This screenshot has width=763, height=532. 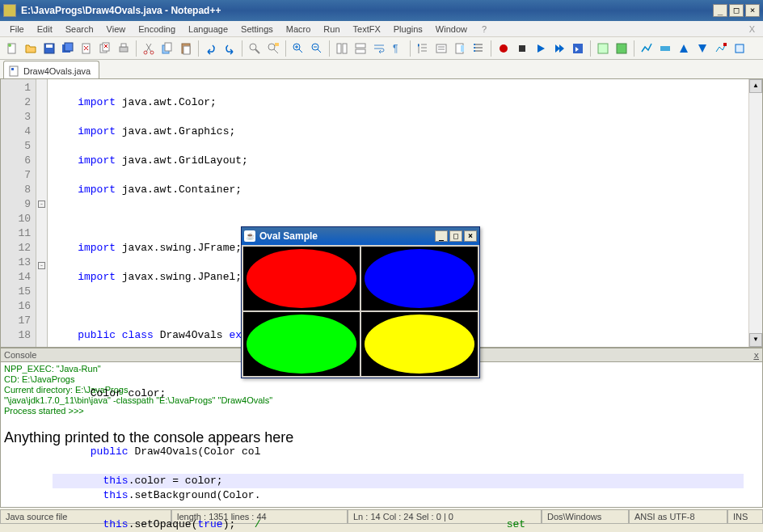 What do you see at coordinates (45, 29) in the screenshot?
I see `menu-edit: Edit` at bounding box center [45, 29].